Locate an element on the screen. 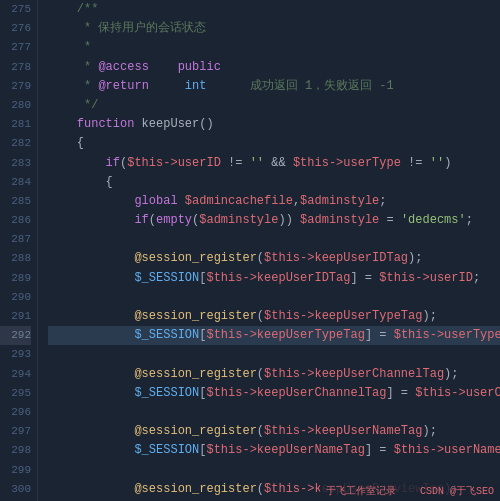 The width and height of the screenshot is (500, 501). watermark-brand: 于飞工作室记录 is located at coordinates (361, 492).